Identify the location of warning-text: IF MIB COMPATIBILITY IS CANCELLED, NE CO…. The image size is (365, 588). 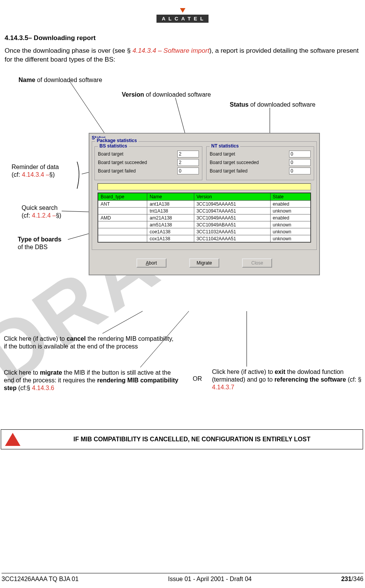
(192, 439).